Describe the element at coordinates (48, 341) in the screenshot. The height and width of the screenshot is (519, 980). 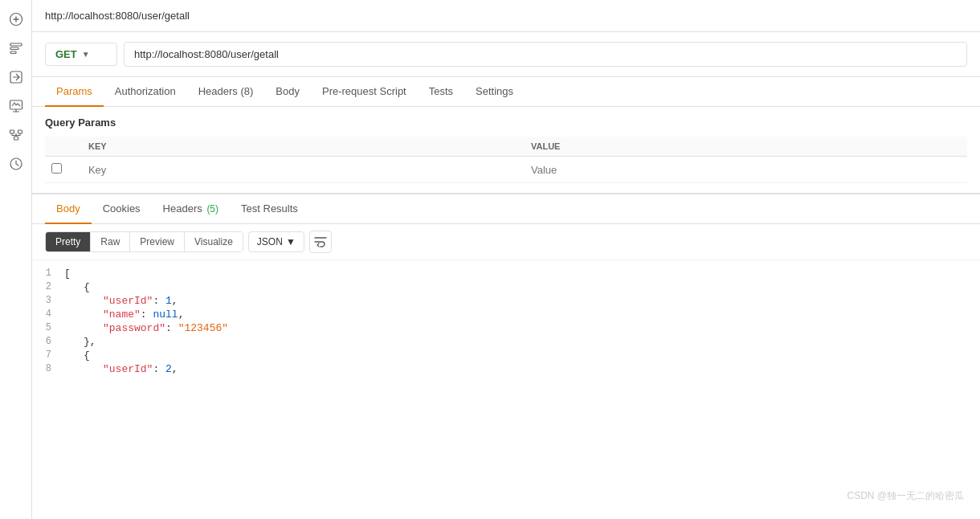
I see `line-num-6: 6` at that location.